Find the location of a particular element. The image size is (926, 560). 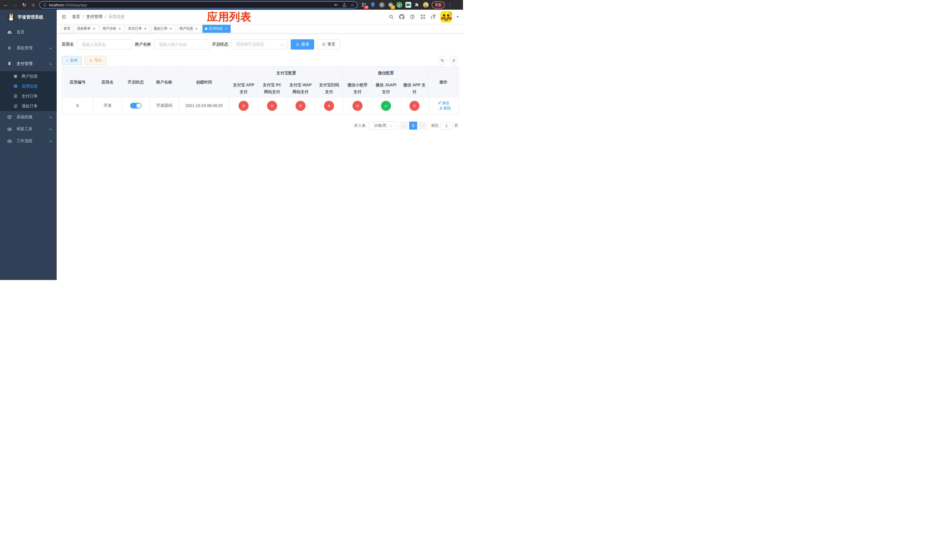

alipay-pc-status-icon is located at coordinates (272, 106).